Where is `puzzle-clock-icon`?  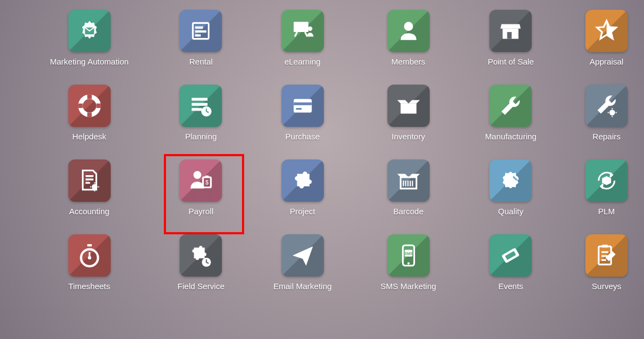
puzzle-clock-icon is located at coordinates (201, 255).